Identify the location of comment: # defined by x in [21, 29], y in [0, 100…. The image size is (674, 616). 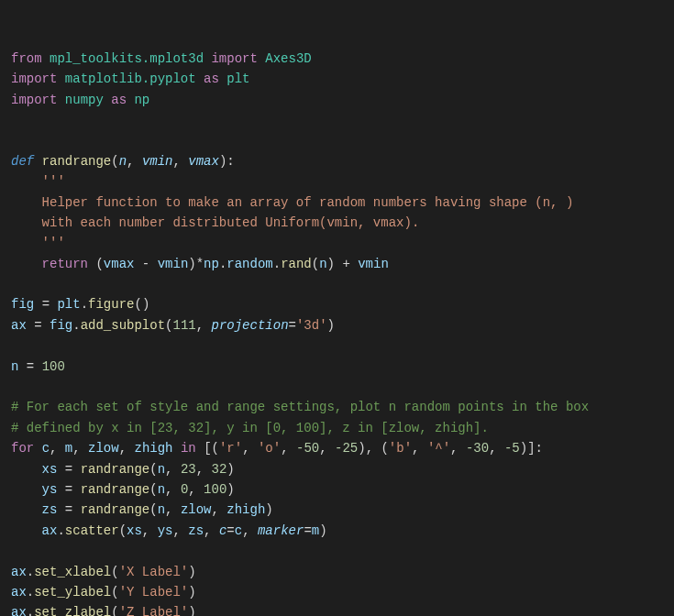
(249, 428).